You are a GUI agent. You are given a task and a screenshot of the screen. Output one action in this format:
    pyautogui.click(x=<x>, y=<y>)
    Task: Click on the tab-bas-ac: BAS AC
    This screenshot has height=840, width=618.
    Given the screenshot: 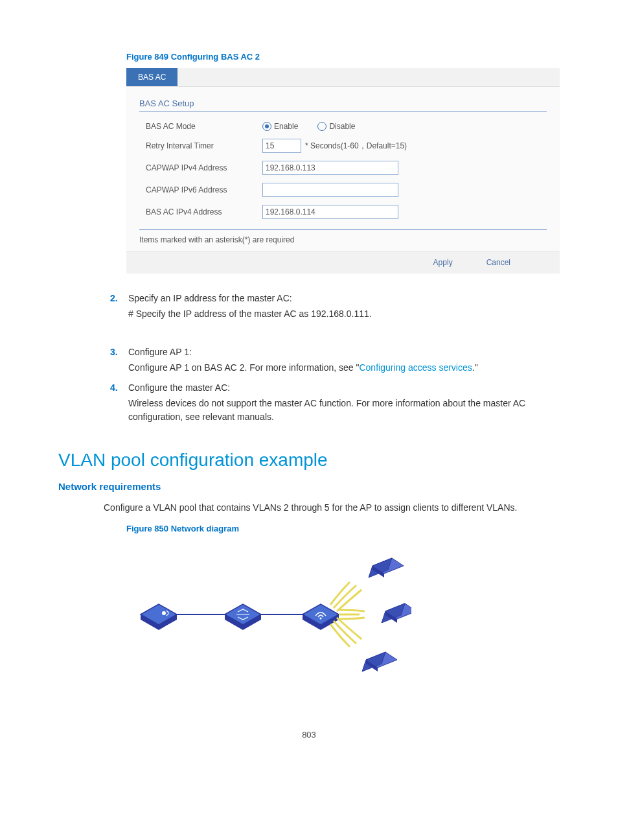 What is the action you would take?
    pyautogui.click(x=152, y=77)
    